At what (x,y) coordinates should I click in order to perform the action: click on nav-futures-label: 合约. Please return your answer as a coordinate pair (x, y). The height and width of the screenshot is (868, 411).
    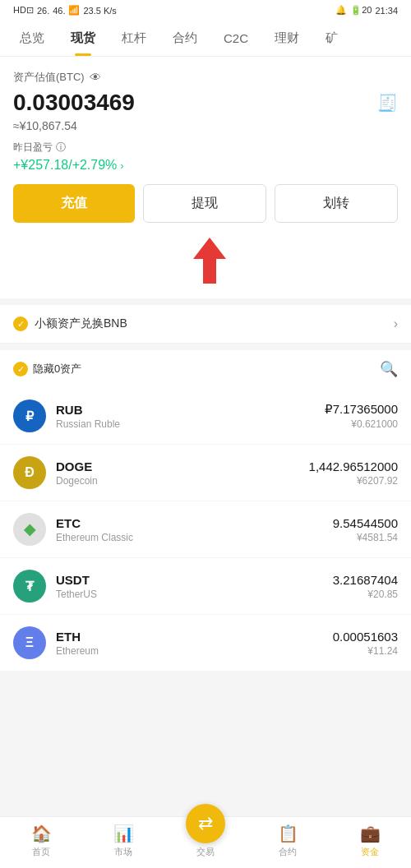
    Looking at the image, I should click on (288, 852).